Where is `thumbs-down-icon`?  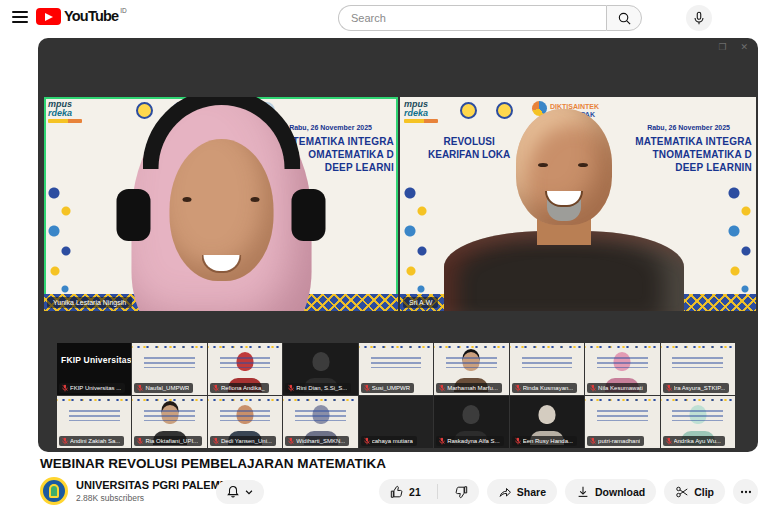
thumbs-down-icon is located at coordinates (461, 492).